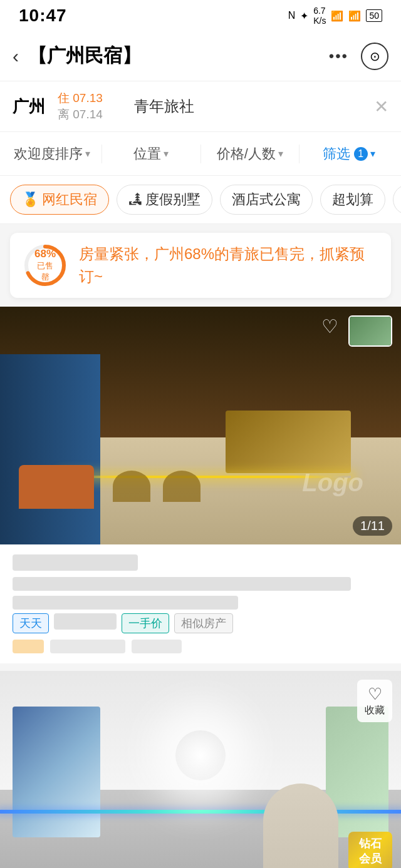 This screenshot has width=401, height=868. What do you see at coordinates (70, 200) in the screenshot?
I see `tag-label: 网红民宿` at bounding box center [70, 200].